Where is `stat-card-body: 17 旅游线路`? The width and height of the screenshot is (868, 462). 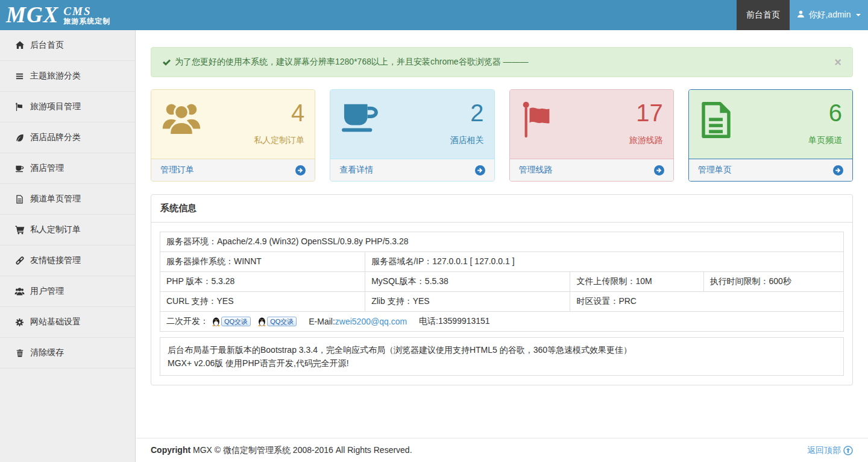 stat-card-body: 17 旅游线路 is located at coordinates (592, 124).